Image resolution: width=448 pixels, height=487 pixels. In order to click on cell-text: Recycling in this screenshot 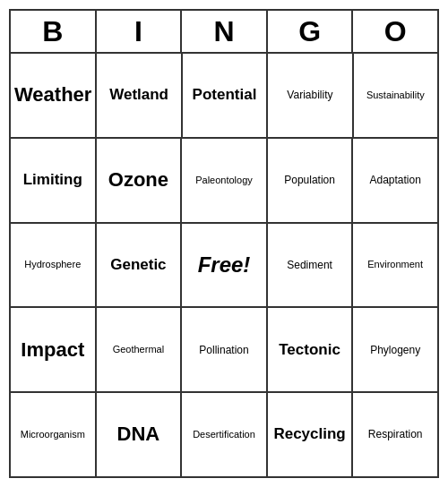, I will do `click(309, 434)`.